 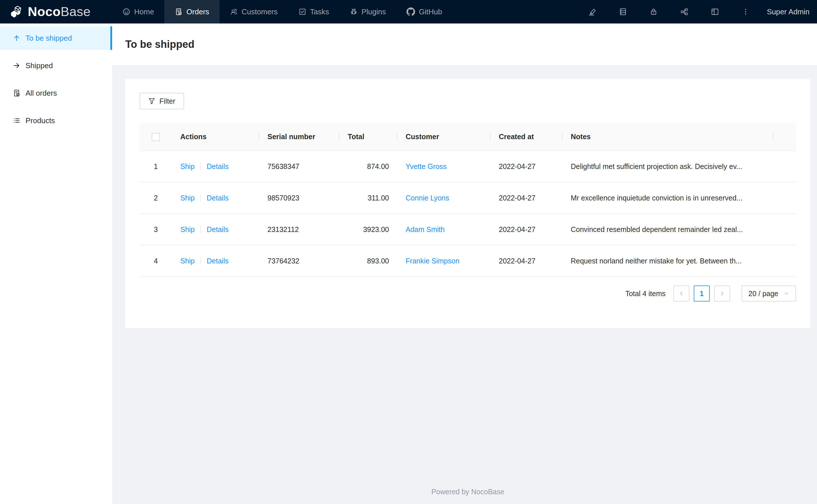 I want to click on nav-item-label: Plugins, so click(x=374, y=12).